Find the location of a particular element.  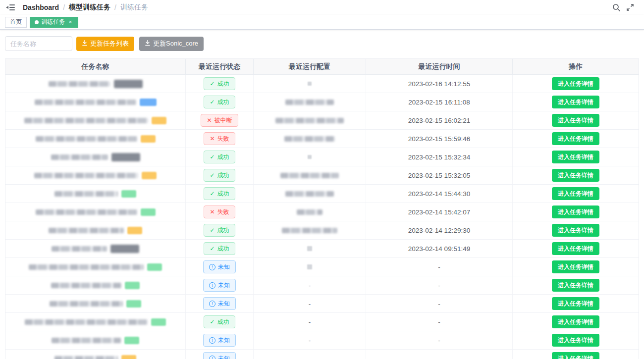

status-label: 未知 is located at coordinates (224, 304).